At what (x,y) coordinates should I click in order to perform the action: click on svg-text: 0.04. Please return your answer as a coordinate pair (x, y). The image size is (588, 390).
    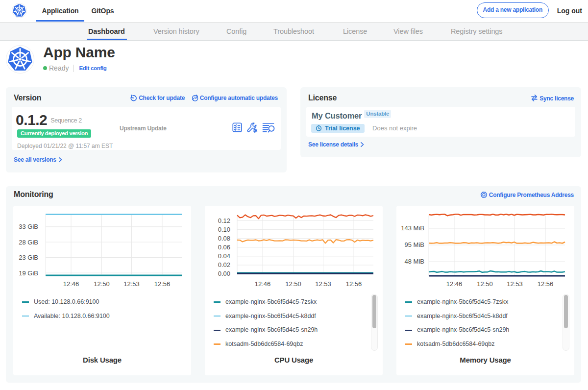
    Looking at the image, I should click on (224, 256).